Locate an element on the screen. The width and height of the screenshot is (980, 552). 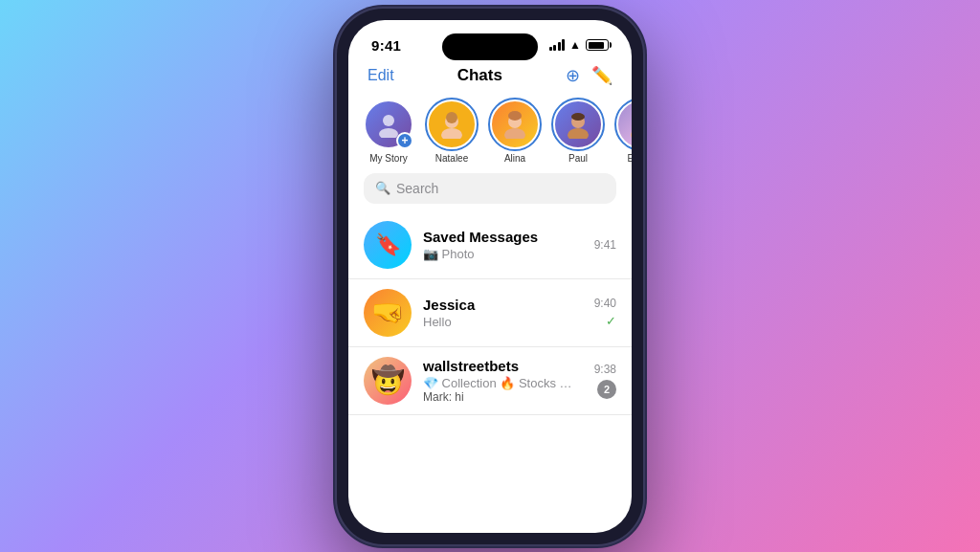
jessica-read-icon: ✓ is located at coordinates (611, 321).